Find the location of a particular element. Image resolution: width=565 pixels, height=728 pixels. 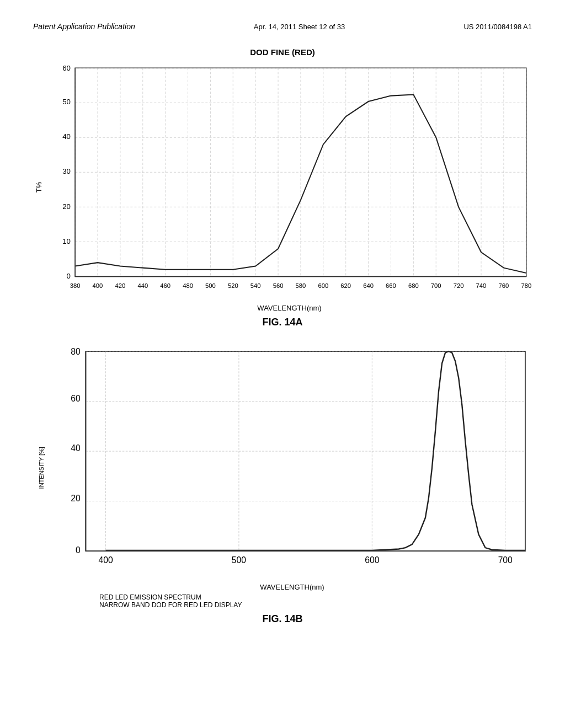

header-left: Patent Application Publication is located at coordinates (84, 26).